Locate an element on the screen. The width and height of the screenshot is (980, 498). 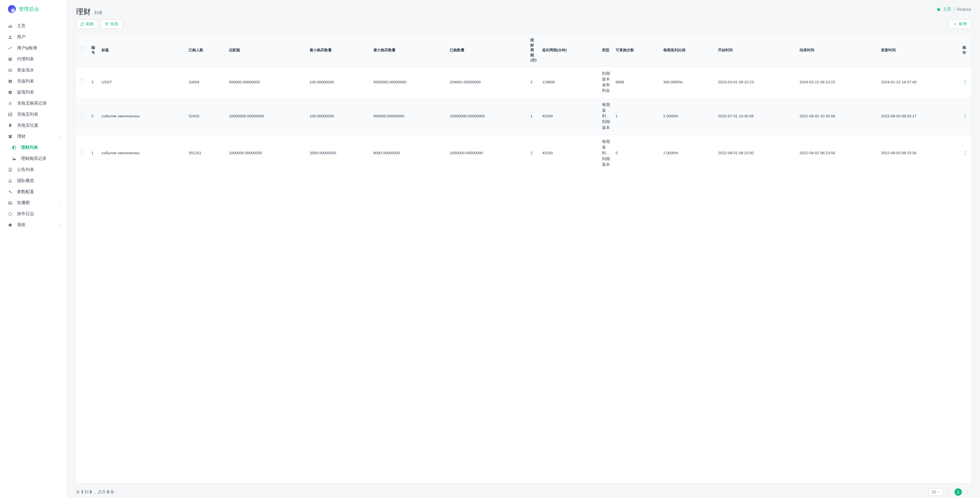
cell-purchased: 10000000.00000000 is located at coordinates (487, 116).